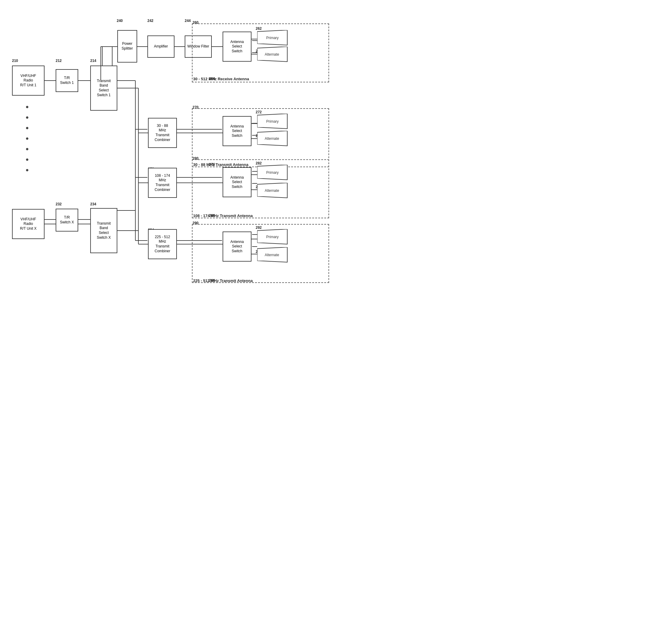 This screenshot has height=629, width=672. I want to click on ant-select-260-label: AntennaSelectSwitch, so click(237, 47).